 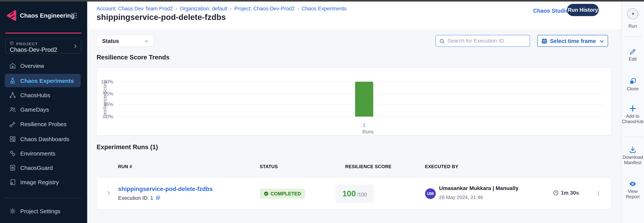 I want to click on sidebar: Chaos Engineering PROJECT Chaos-Dev-Prod…, so click(x=44, y=112).